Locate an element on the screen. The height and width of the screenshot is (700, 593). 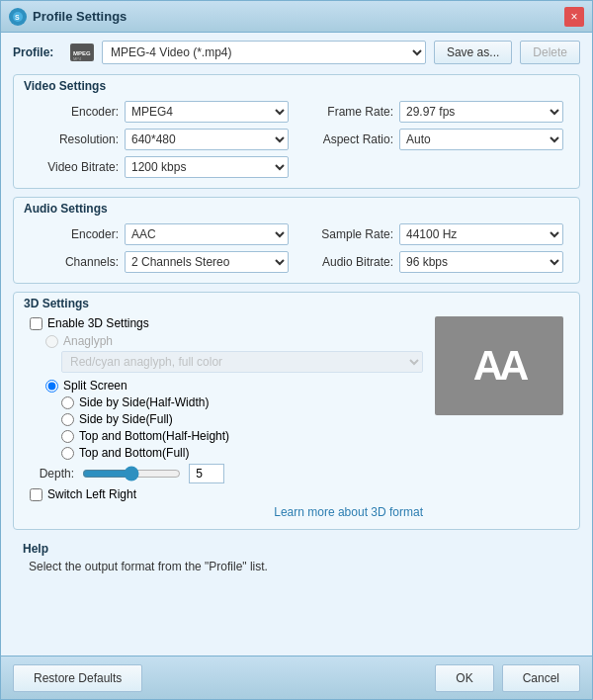
window-title: Profile Settings is located at coordinates (298, 16).